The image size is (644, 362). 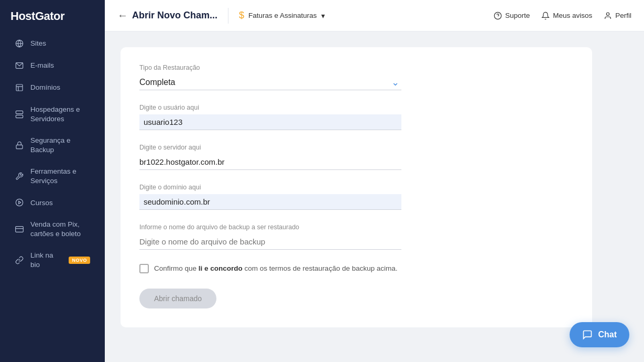 I want to click on globe-icon, so click(x=19, y=44).